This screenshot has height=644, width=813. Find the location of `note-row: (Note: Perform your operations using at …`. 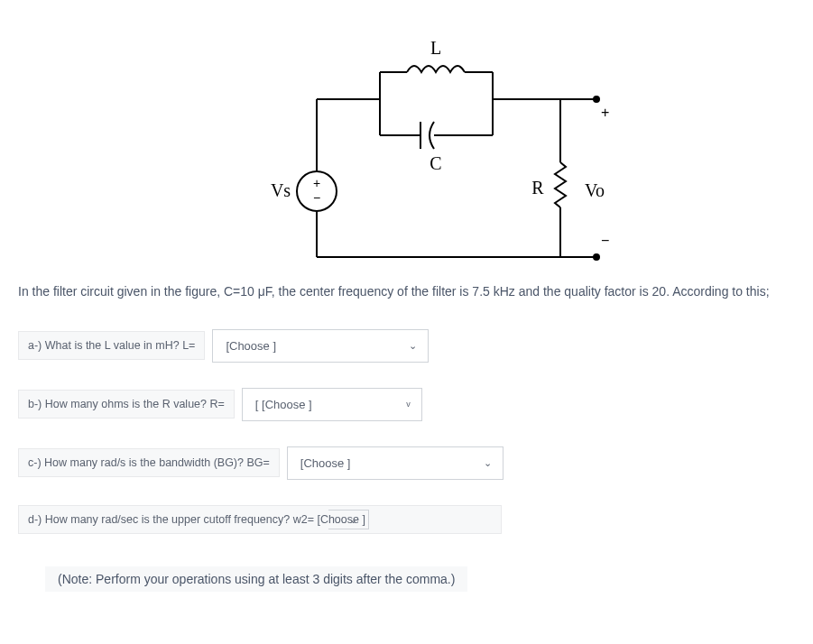

note-row: (Note: Perform your operations using at … is located at coordinates (243, 579).